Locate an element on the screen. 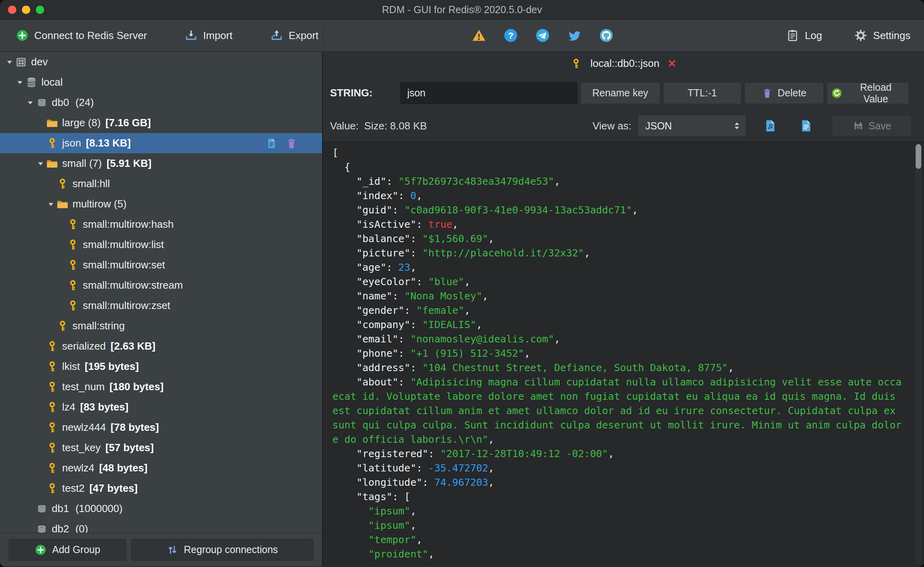 This screenshot has width=924, height=567. tree-item-small-multirow-zset: small:multirow:zset is located at coordinates (161, 306).